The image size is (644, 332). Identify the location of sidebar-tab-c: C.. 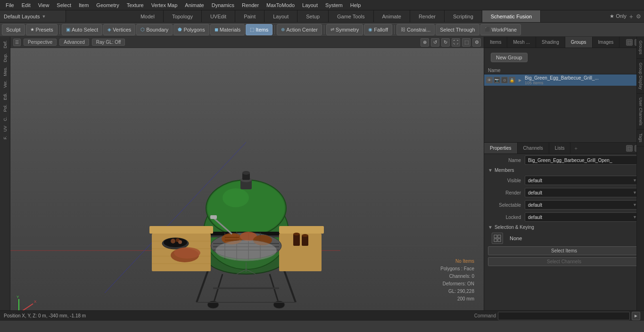
(5, 119).